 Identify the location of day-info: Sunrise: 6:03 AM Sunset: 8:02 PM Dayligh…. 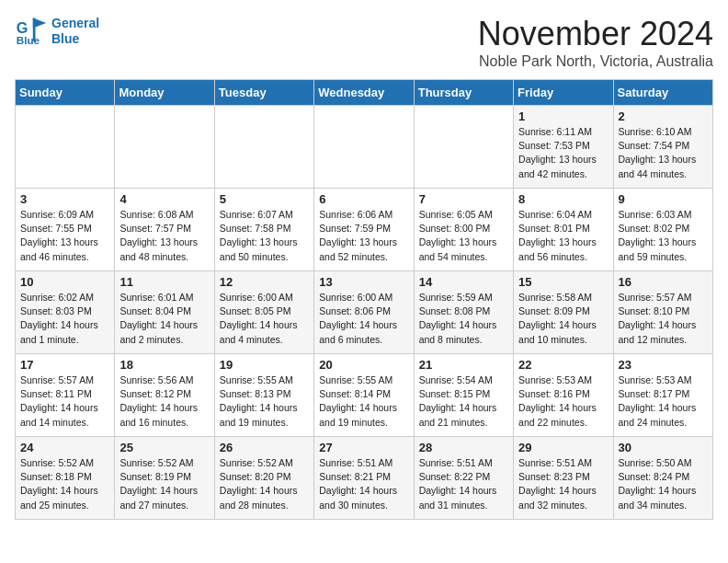
(664, 236).